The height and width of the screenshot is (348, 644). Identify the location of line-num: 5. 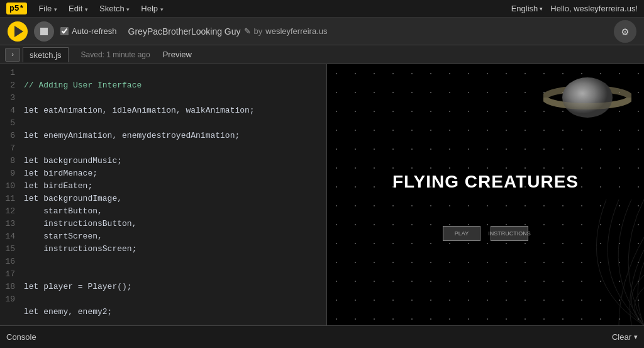
(8, 123).